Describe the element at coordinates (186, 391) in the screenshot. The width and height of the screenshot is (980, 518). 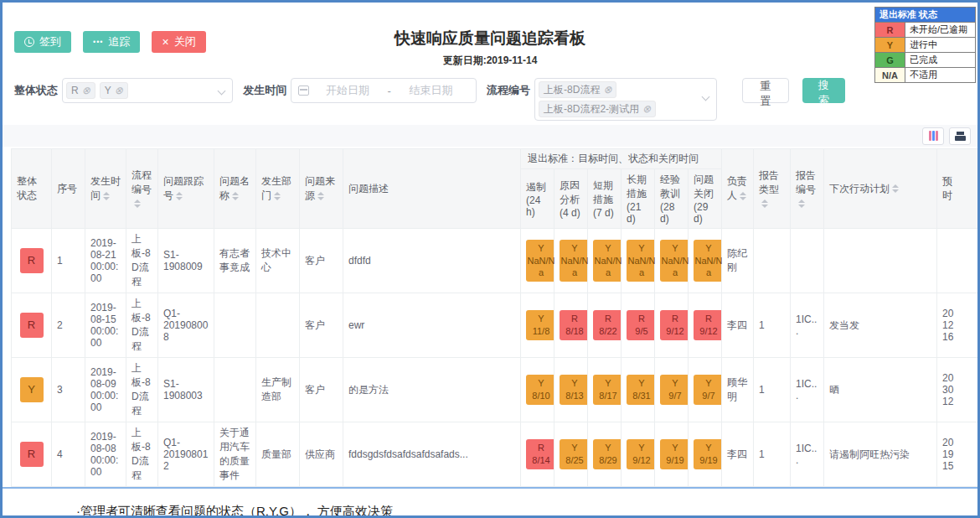
I see `cell-track-no: S1-1908003` at that location.